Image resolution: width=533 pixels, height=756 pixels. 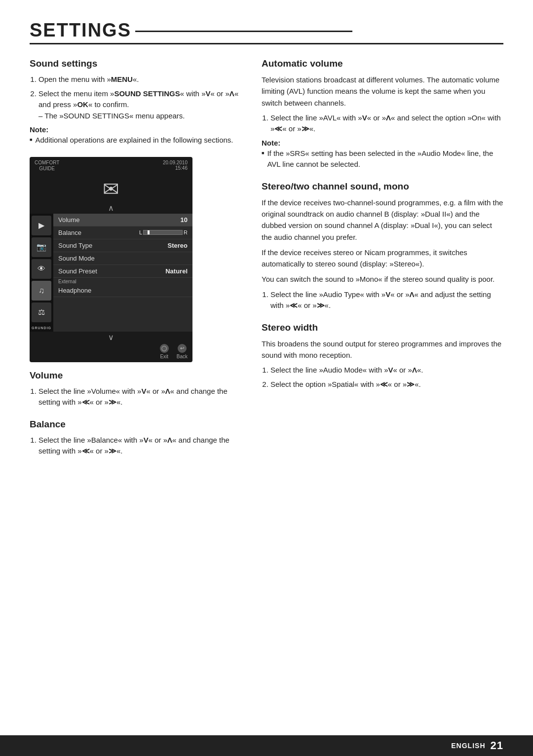 I want to click on tv-sidebar-tools: ⚖, so click(x=41, y=312).